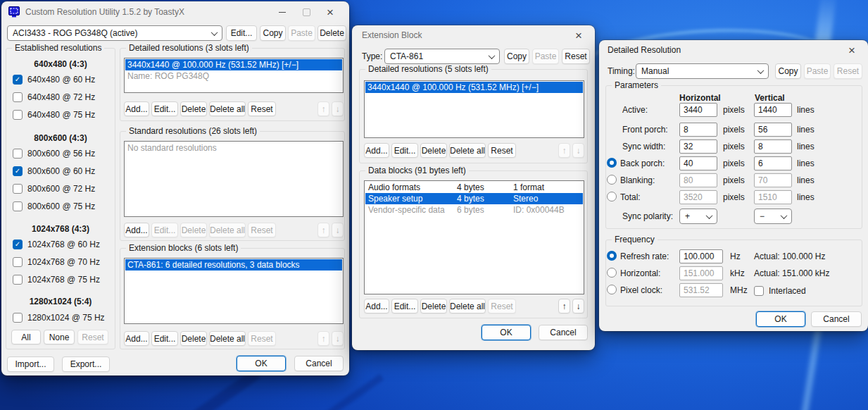 This screenshot has height=410, width=868. I want to click on front-porch-horizontal-input, so click(698, 130).